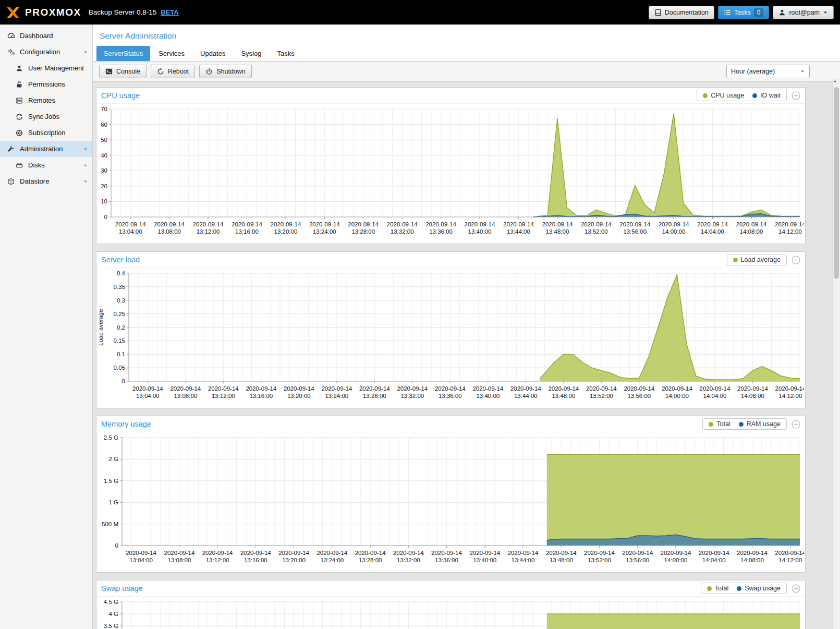  I want to click on legend-label: RAM usage, so click(763, 424).